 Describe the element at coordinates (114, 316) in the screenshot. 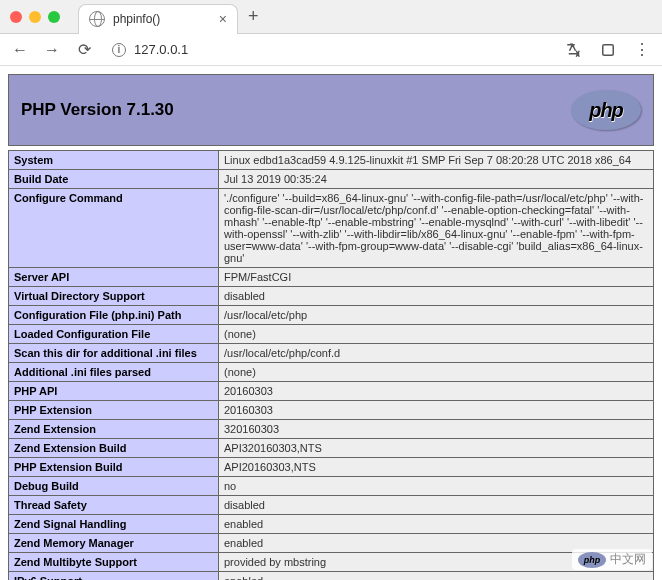

I see `config-key: Configuration File (php.ini) Path` at that location.